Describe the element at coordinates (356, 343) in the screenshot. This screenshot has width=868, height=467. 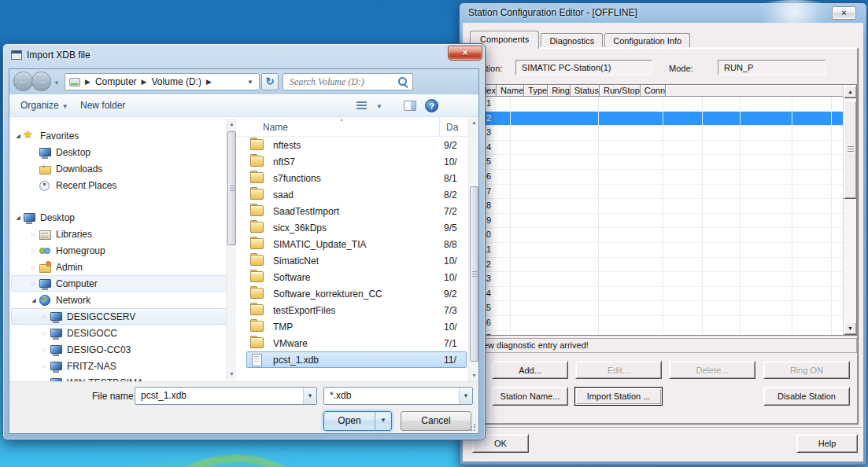
I see `file-row: VMware 7/1` at that location.